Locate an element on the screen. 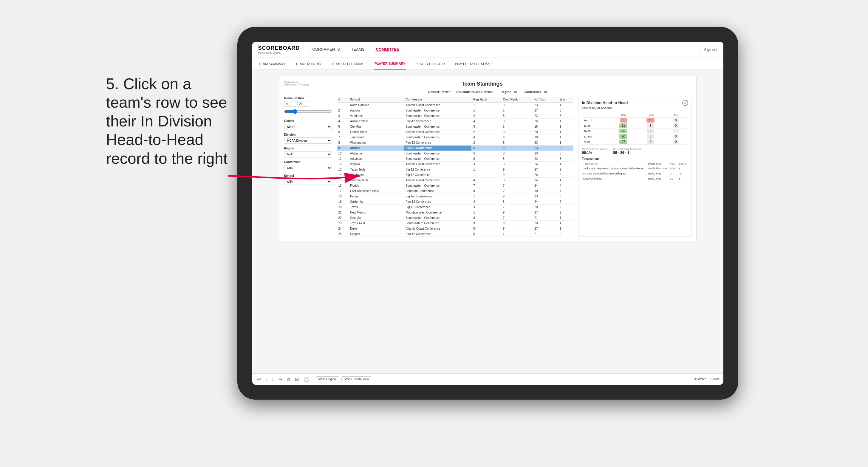  copy-button: ⧉ is located at coordinates (288, 379).